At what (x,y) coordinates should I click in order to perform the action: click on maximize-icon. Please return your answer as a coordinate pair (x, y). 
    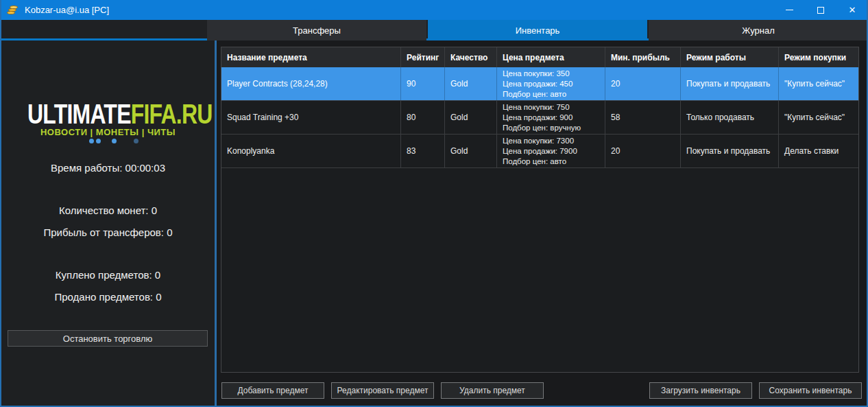
    Looking at the image, I should click on (821, 10).